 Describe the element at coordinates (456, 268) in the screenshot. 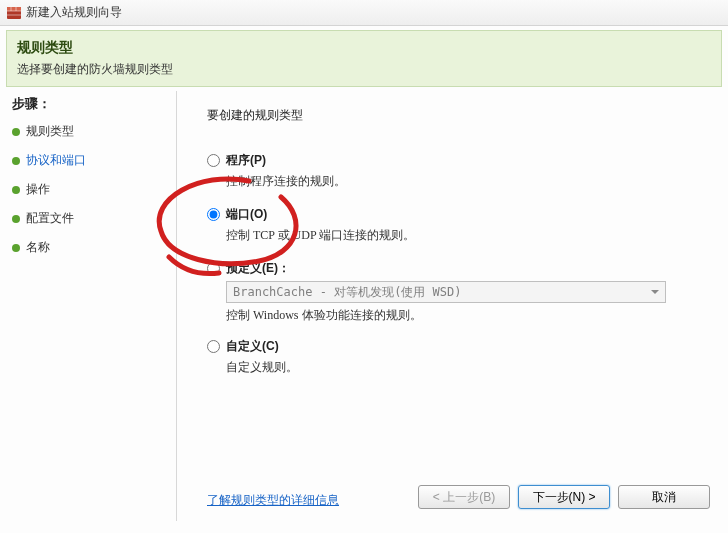

I see `option-predefined: 预定义(E)：` at that location.